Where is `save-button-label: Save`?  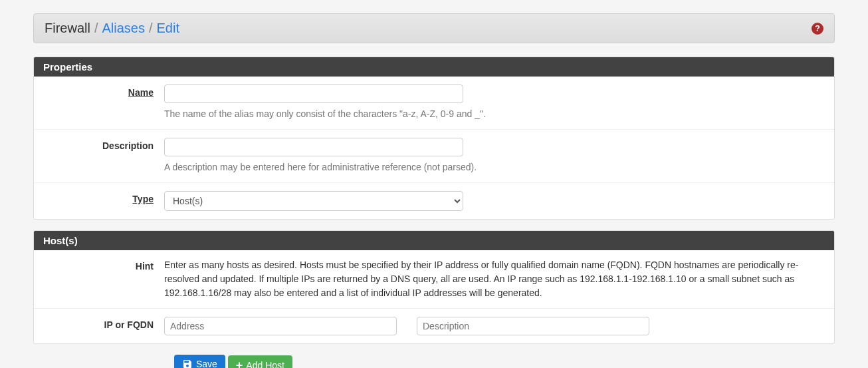 save-button-label: Save is located at coordinates (207, 363).